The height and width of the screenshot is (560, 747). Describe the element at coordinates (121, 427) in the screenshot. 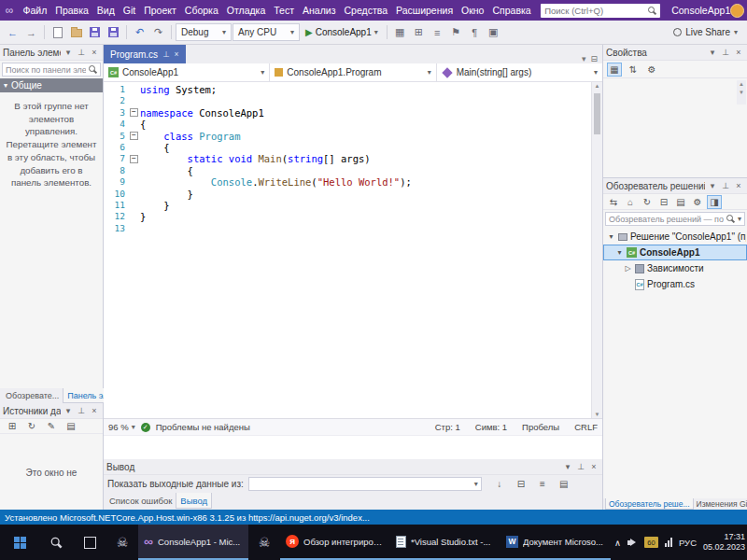

I see `zoom-dropdown: 96 % ▾` at that location.